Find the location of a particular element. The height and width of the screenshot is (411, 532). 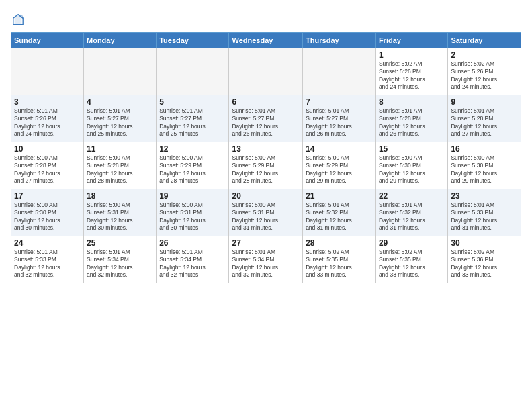

day-number: 17 is located at coordinates (47, 196).